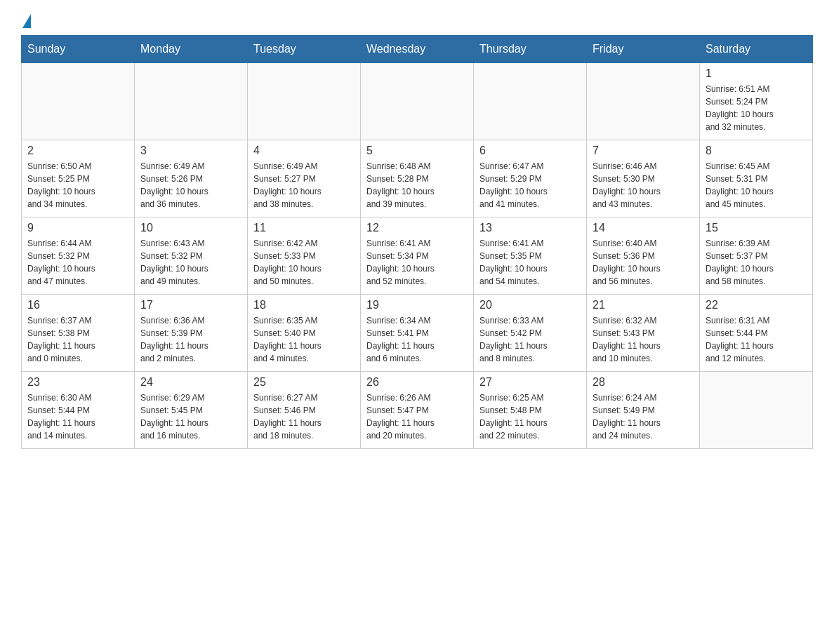 The width and height of the screenshot is (834, 644). Describe the element at coordinates (757, 102) in the screenshot. I see `calendar-cell: 1Sunrise: 6:51 AM Sunset: 5:24 PM Daylig…` at that location.